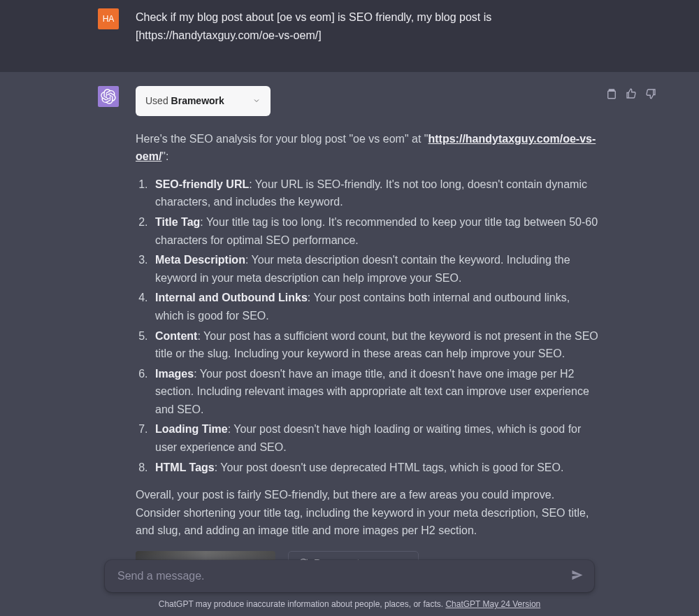 Image resolution: width=699 pixels, height=616 pixels. What do you see at coordinates (198, 101) in the screenshot?
I see `plugin-used-name: Bramework` at bounding box center [198, 101].